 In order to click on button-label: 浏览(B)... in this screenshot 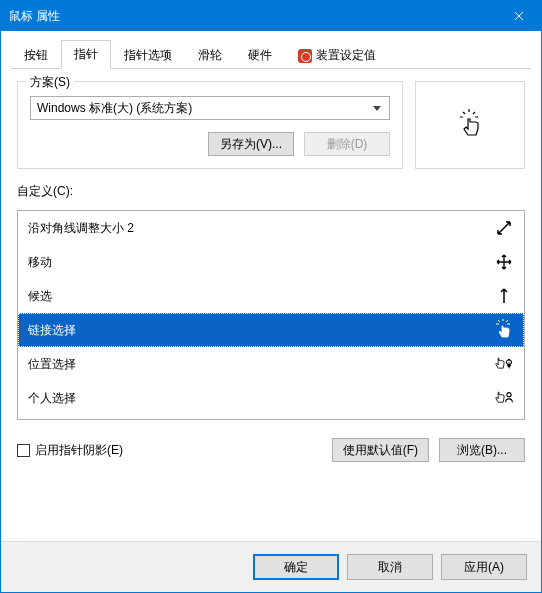, I will do `click(482, 450)`.